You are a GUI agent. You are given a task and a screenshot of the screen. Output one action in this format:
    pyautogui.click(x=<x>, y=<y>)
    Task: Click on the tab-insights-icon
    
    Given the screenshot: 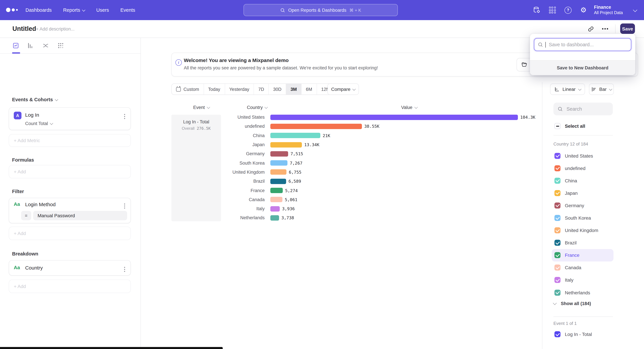 What is the action you would take?
    pyautogui.click(x=16, y=45)
    